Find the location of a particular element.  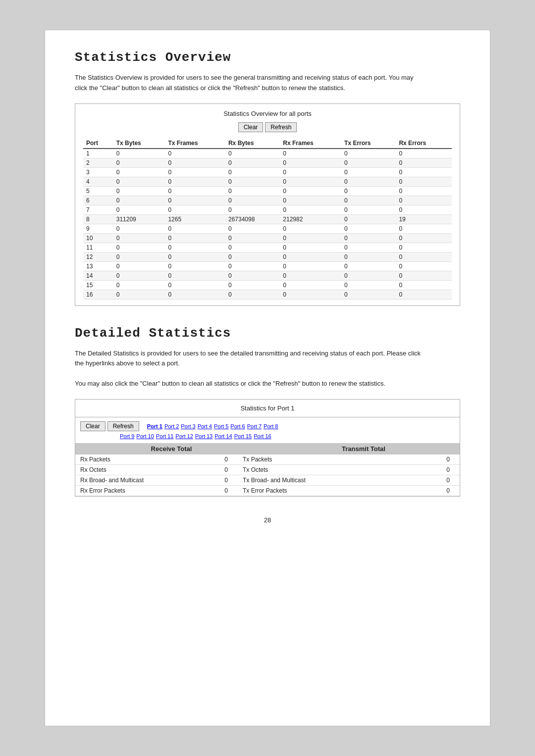

col-header-tx-frames: Tx Frames is located at coordinates (195, 144).